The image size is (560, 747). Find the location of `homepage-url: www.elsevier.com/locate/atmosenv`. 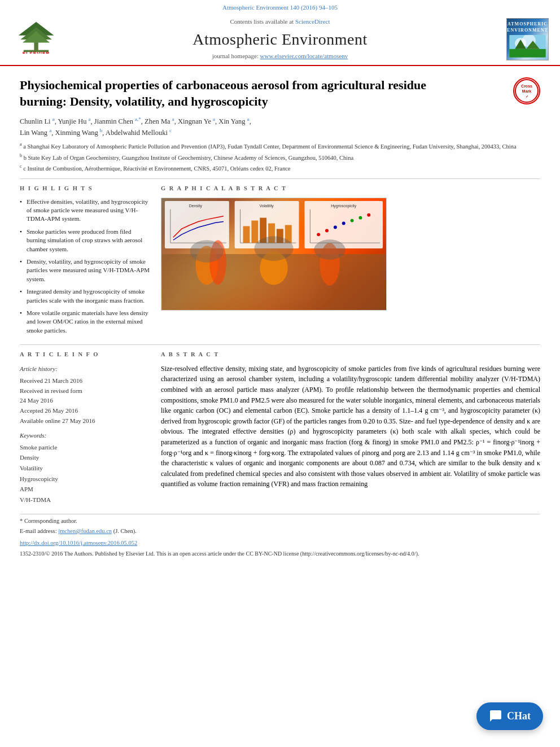

homepage-url: www.elsevier.com/locate/atmosenv is located at coordinates (304, 56).